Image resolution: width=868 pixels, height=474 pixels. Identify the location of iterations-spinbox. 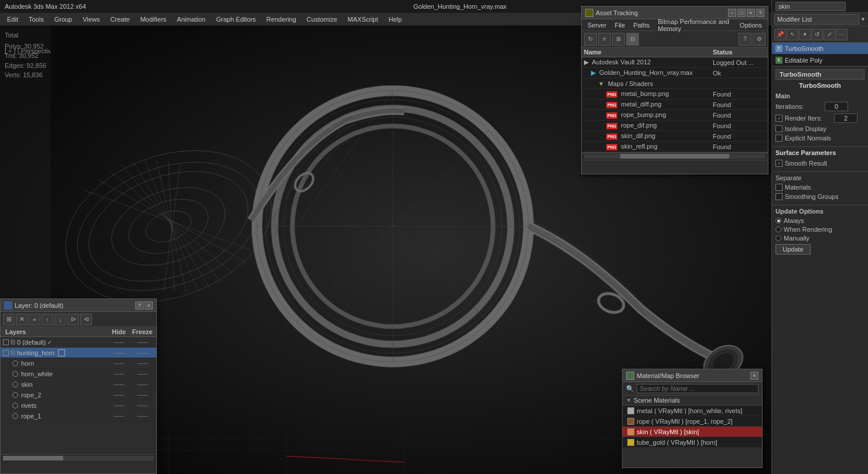
(836, 107).